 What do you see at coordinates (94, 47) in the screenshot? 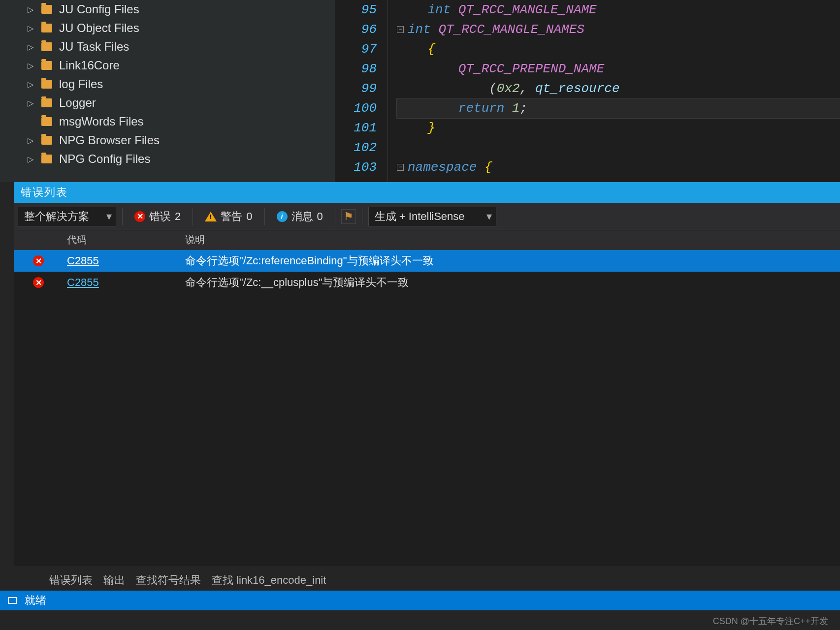
I see `tree-item-label: JU Task Files` at bounding box center [94, 47].